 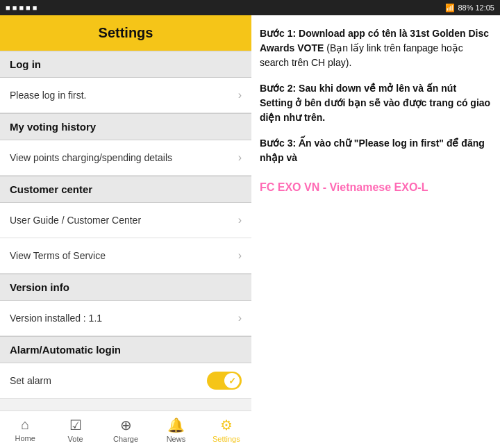 I want to click on news-label: News, so click(x=176, y=439).